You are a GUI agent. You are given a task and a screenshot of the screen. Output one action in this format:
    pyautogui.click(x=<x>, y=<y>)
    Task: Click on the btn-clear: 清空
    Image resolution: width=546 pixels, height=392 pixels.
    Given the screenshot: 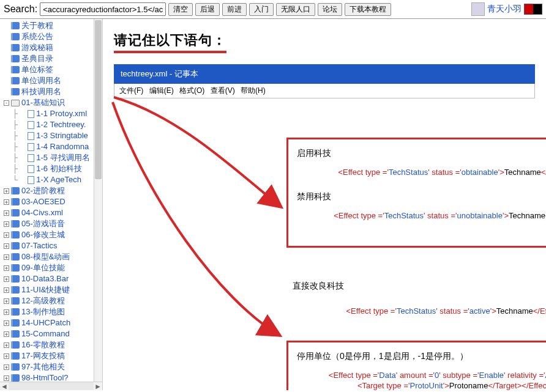 What is the action you would take?
    pyautogui.click(x=181, y=10)
    